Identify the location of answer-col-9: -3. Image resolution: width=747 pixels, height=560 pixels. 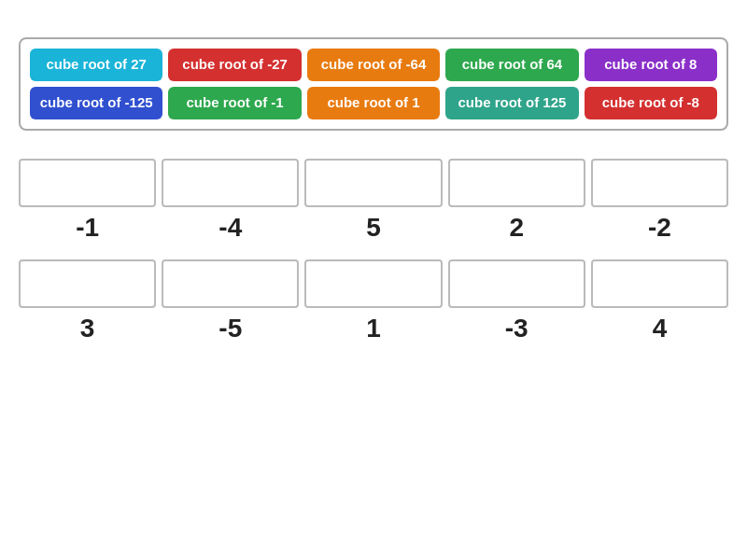
(517, 301).